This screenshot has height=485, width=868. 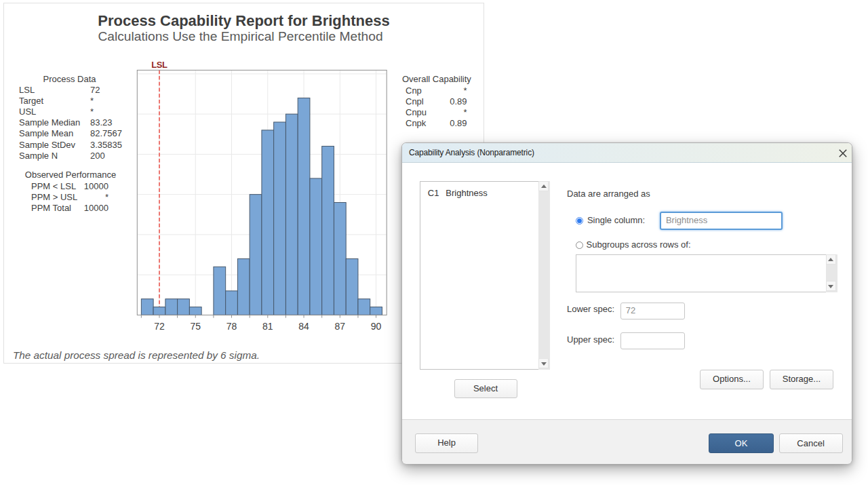 What do you see at coordinates (340, 326) in the screenshot?
I see `svg-text: 87` at bounding box center [340, 326].